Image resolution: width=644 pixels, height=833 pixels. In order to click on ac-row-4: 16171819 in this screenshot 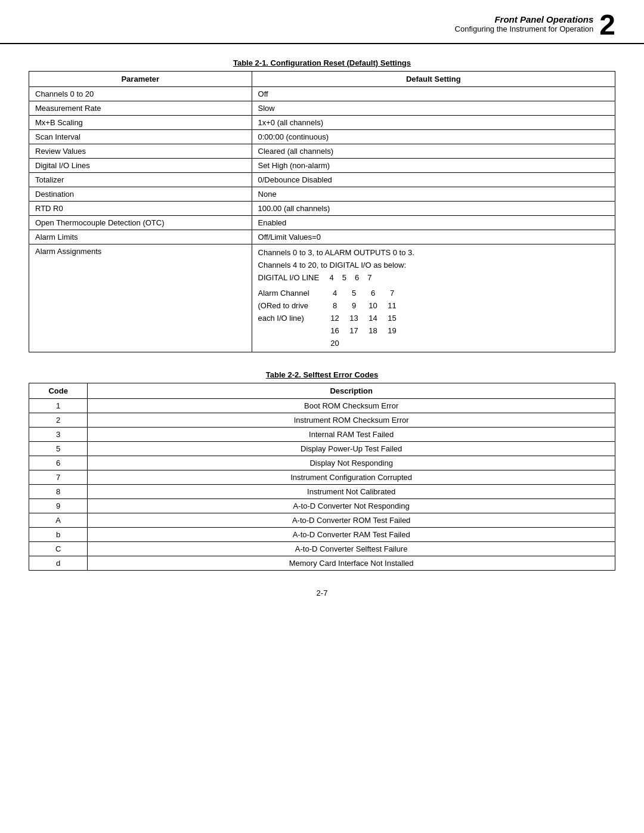, I will do `click(434, 332)`.